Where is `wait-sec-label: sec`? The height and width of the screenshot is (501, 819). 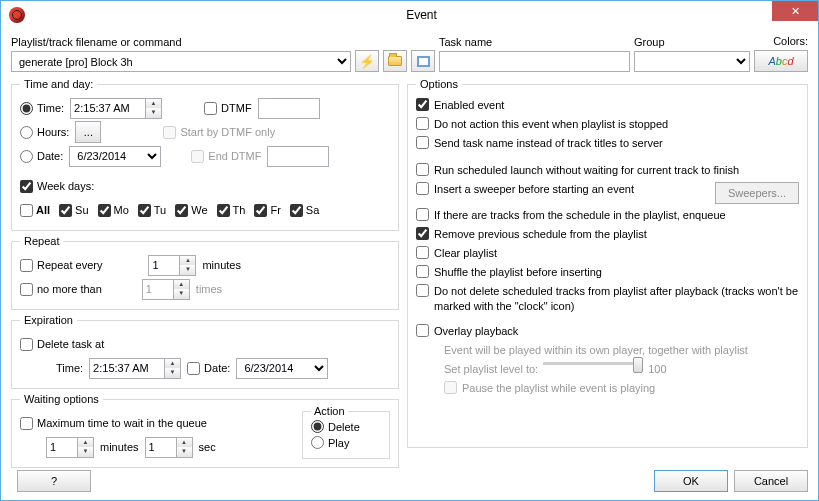
wait-sec-label: sec is located at coordinates (208, 447).